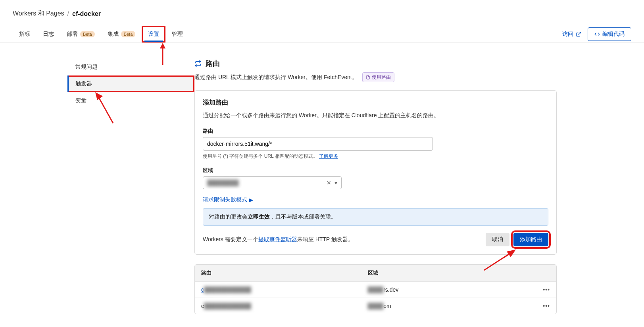 This screenshot has width=644, height=327. Describe the element at coordinates (198, 64) in the screenshot. I see `routes-icon` at that location.